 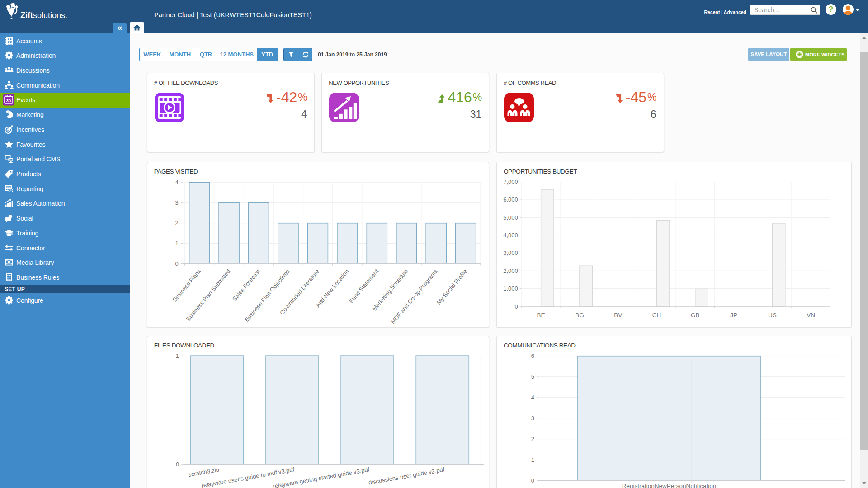 What do you see at coordinates (772, 315) in the screenshot?
I see `svg-text: US` at bounding box center [772, 315].